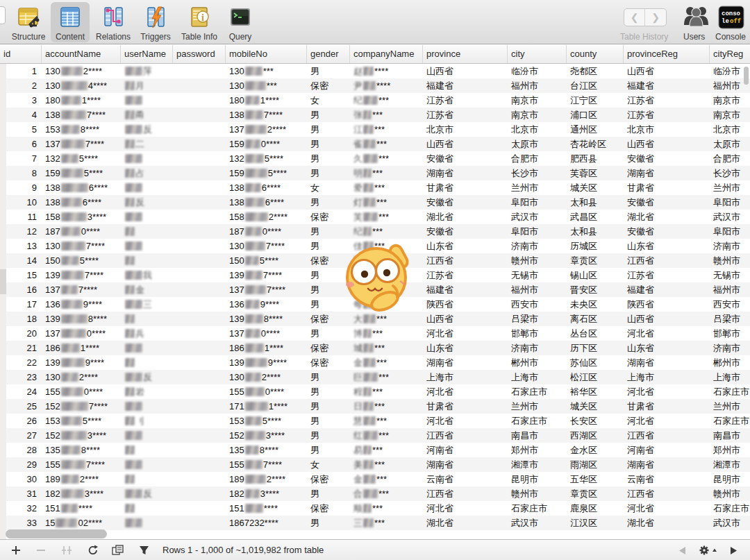 This screenshot has height=560, width=750. Describe the element at coordinates (730, 436) in the screenshot. I see `cell-cityReg: 南昌市` at that location.